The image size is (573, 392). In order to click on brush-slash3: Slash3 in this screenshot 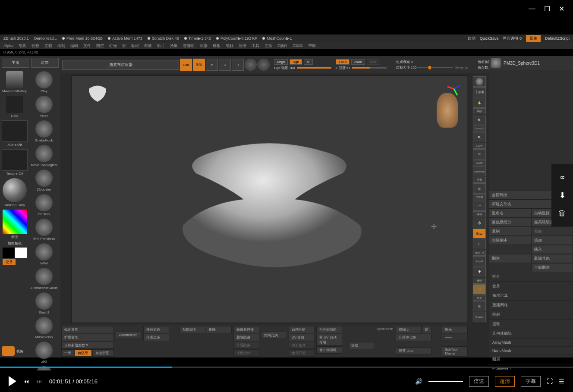, I will do `click(44, 303)`.